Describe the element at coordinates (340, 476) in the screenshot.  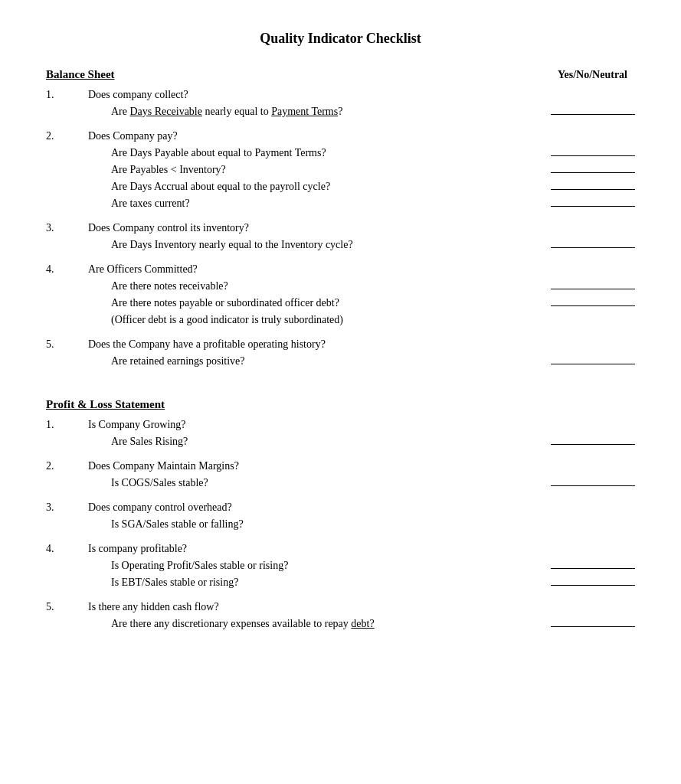
I see `pl-item-2: 2. Does Company Maintain Margins? Is COG…` at that location.